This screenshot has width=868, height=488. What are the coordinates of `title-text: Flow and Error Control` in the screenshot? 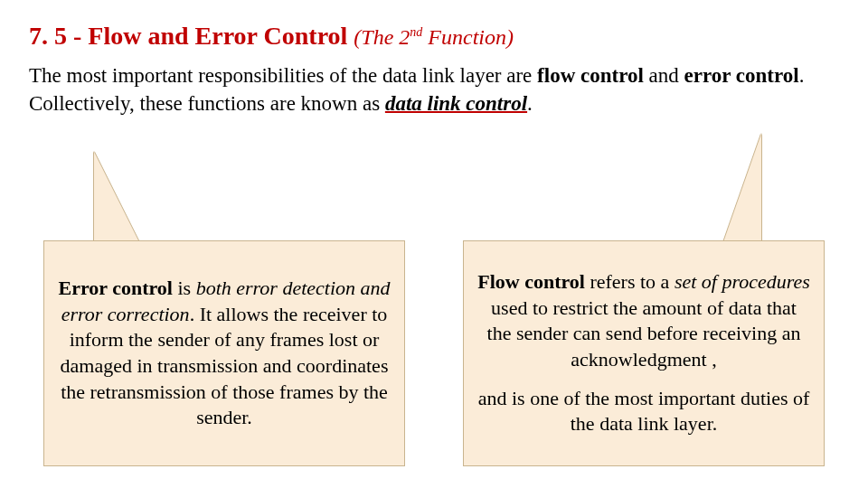 It's located at (217, 36).